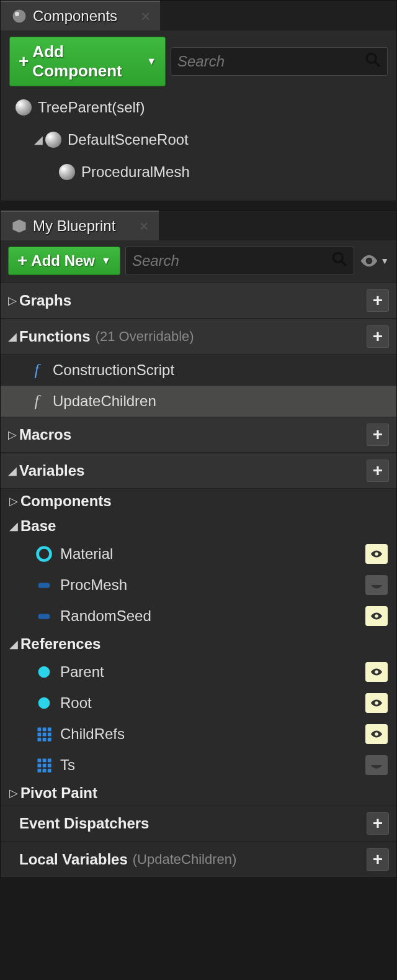 This screenshot has width=397, height=980. Describe the element at coordinates (79, 225) in the screenshot. I see `blueprint-tab: My Blueprint ×` at that location.